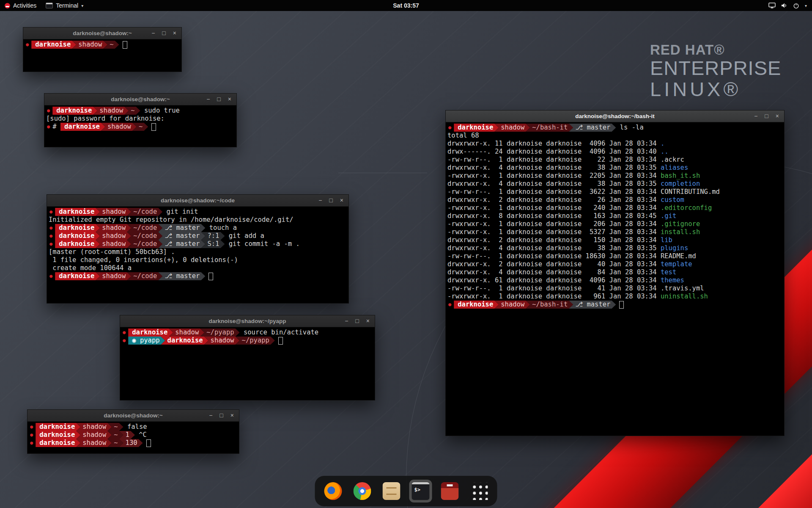 This screenshot has width=812, height=508. Describe the element at coordinates (247, 337) in the screenshot. I see `terminal-output: ●darknoiseshadow~/pyapp source bin/activ…` at that location.